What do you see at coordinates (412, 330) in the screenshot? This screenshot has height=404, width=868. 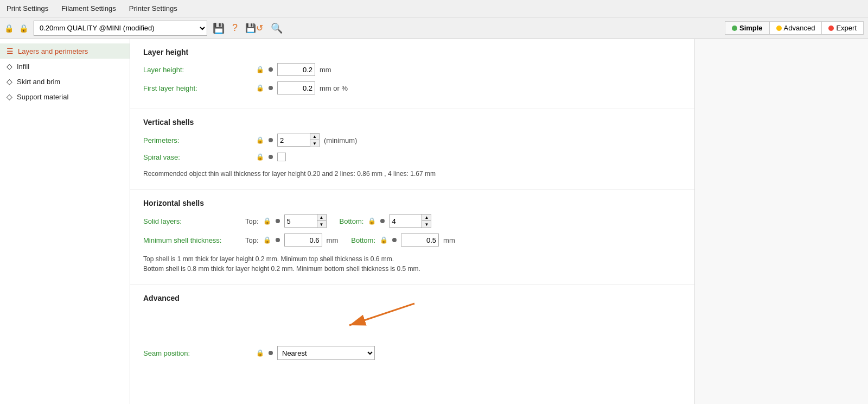 I see `advanced-section: Advanced Seam position: 🔒 Nearest` at bounding box center [412, 330].